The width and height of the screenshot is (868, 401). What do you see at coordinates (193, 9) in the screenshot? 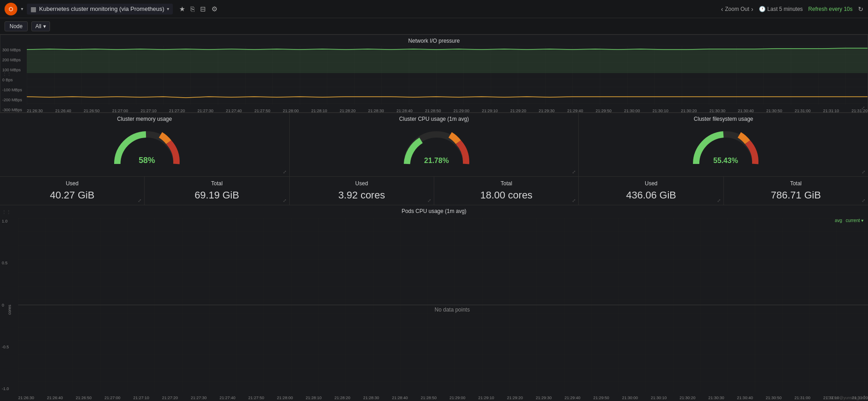
I see `share-icon: ⎘` at bounding box center [193, 9].